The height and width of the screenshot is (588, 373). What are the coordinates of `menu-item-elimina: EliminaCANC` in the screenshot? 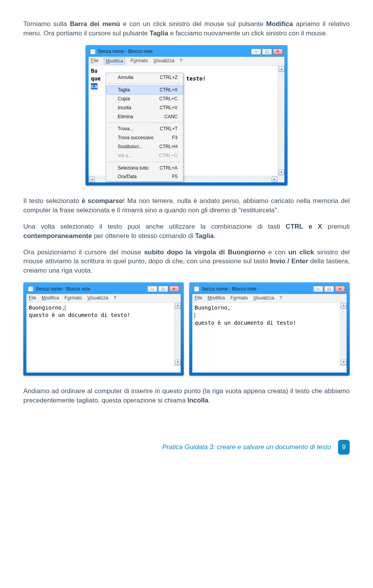 It's located at (145, 117).